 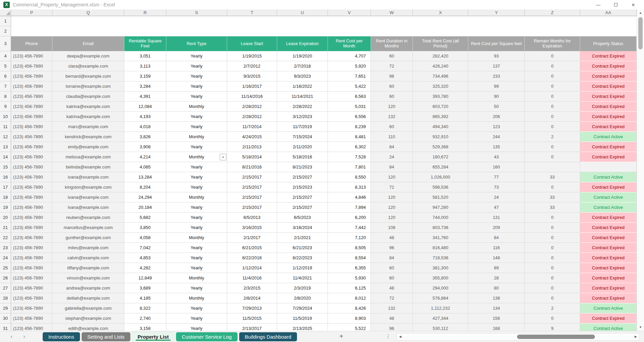 I want to click on cell-phone-r16: (123) 456-7890, so click(x=32, y=177).